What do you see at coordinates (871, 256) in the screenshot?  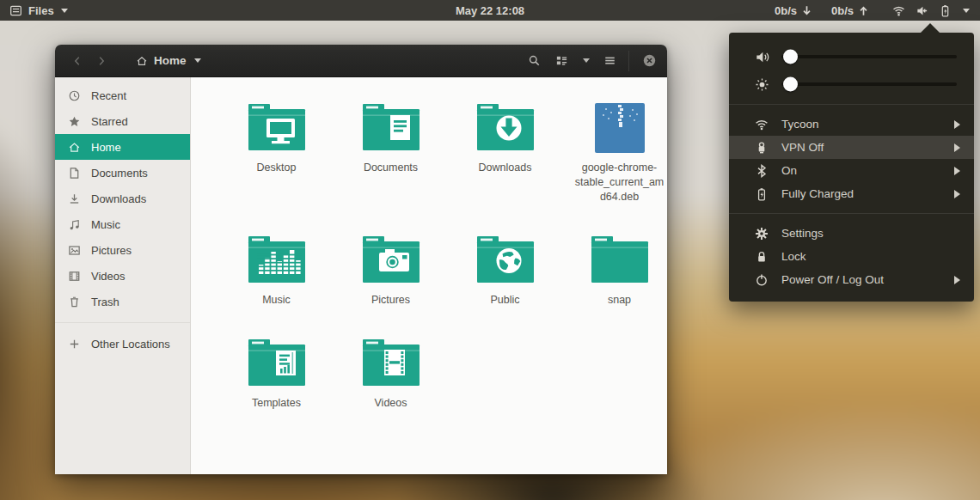 I see `menu-item-label: Lock` at bounding box center [871, 256].